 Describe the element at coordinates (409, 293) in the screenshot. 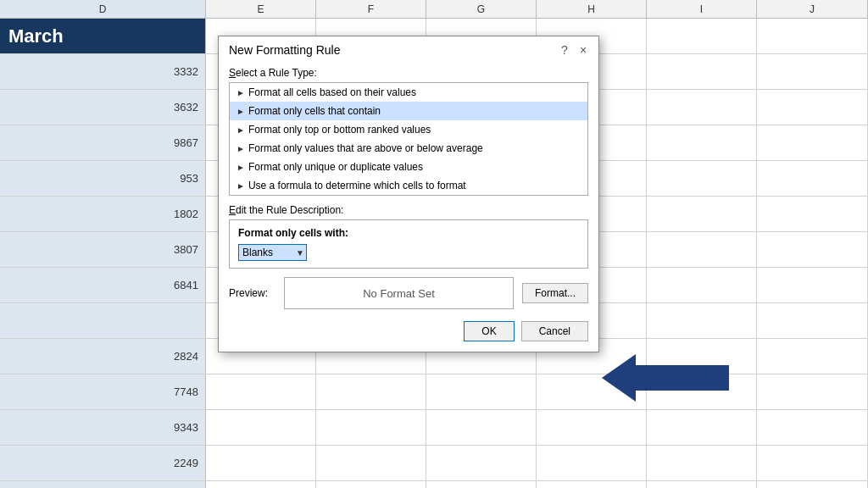

I see `preview-row: Preview: No Format Set Format...` at that location.